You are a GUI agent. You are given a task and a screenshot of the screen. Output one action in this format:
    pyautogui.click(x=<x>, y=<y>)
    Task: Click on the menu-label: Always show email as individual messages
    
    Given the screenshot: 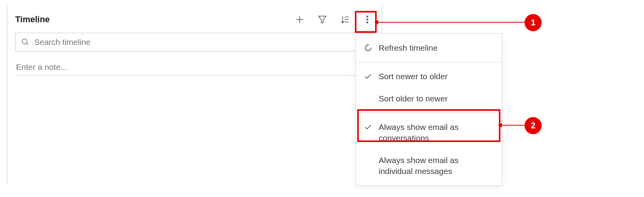 What is the action you would take?
    pyautogui.click(x=437, y=166)
    